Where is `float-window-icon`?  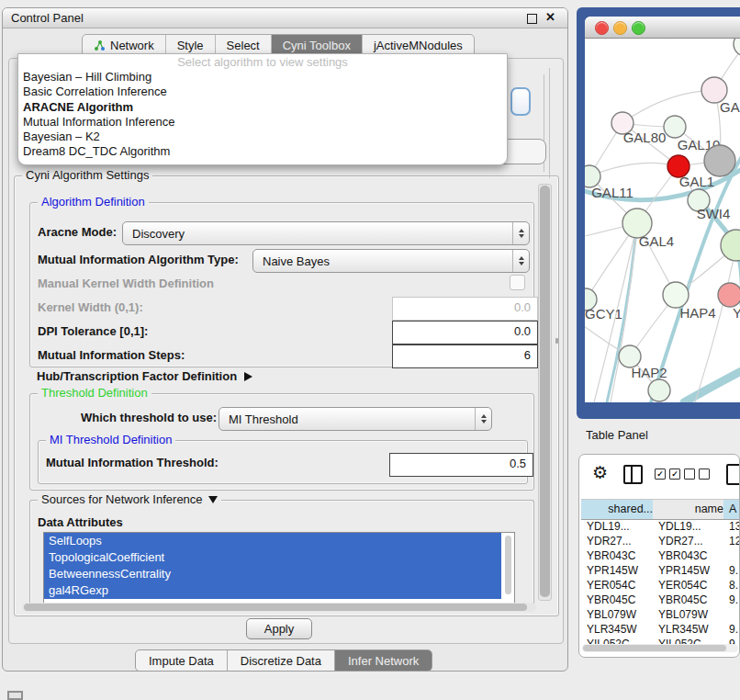
float-window-icon is located at coordinates (533, 18).